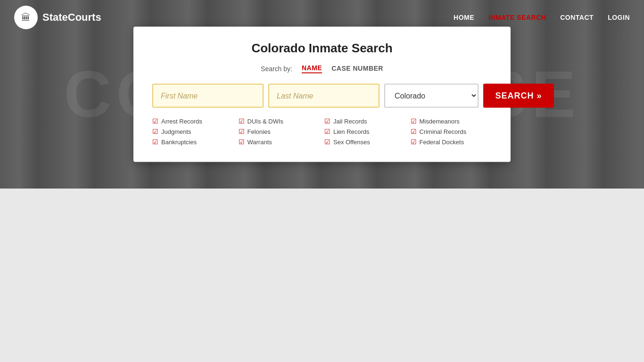 This screenshot has width=644, height=362. Describe the element at coordinates (279, 132) in the screenshot. I see `feature-felonies: ☑ Felonies` at that location.